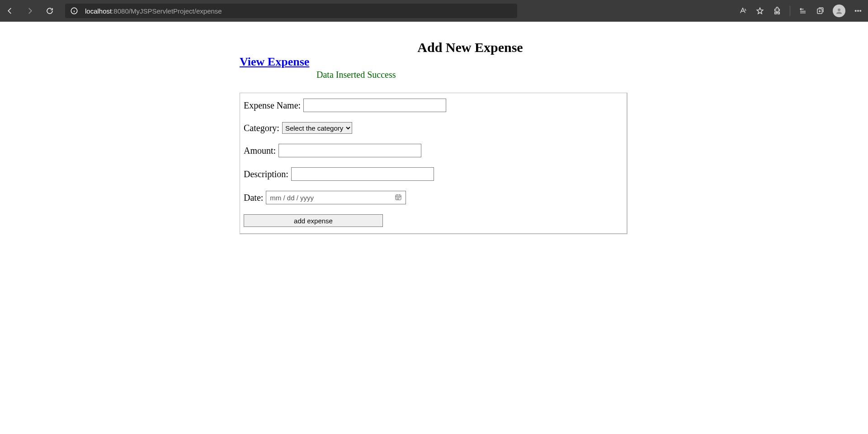  I want to click on amount-input, so click(350, 151).